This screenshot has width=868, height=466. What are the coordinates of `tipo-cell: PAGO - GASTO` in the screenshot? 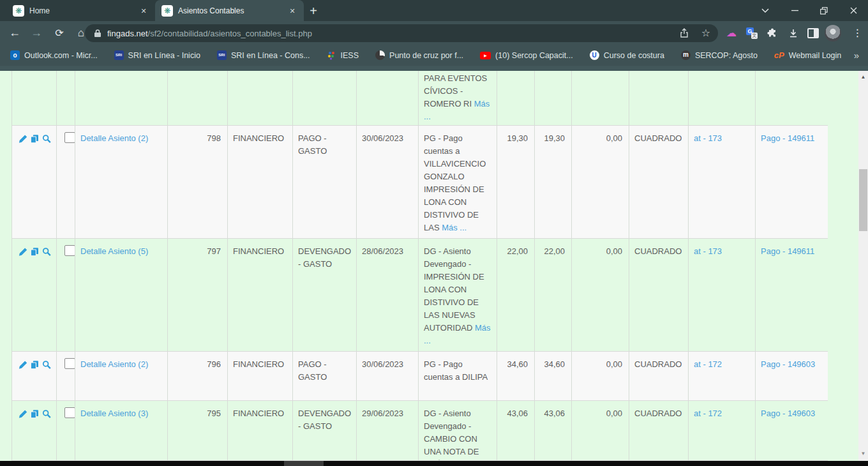 It's located at (325, 182).